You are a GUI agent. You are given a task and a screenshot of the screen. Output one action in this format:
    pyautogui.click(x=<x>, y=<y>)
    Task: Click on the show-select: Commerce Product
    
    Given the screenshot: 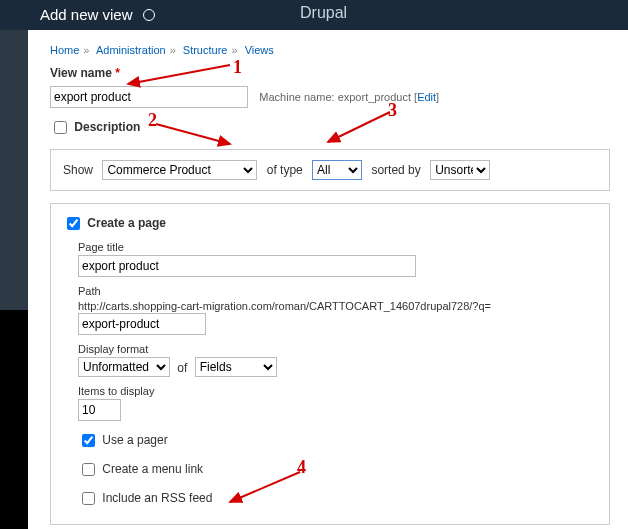 What is the action you would take?
    pyautogui.click(x=180, y=170)
    